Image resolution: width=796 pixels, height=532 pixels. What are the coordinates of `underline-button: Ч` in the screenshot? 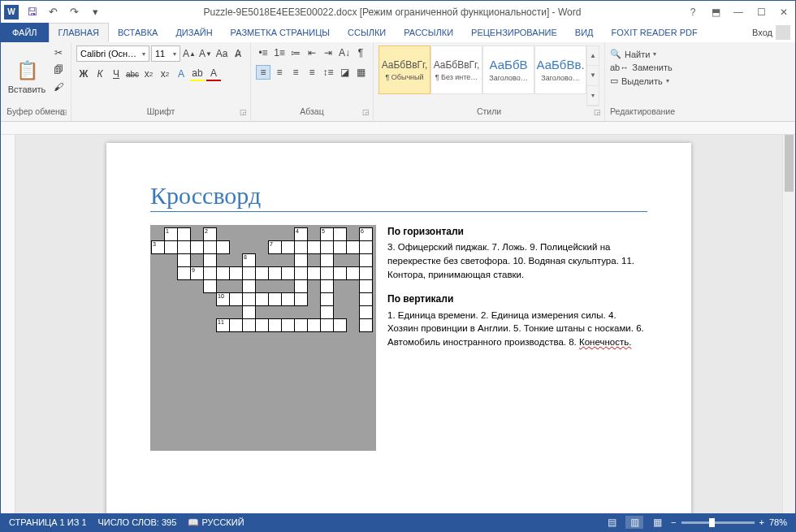 It's located at (116, 74).